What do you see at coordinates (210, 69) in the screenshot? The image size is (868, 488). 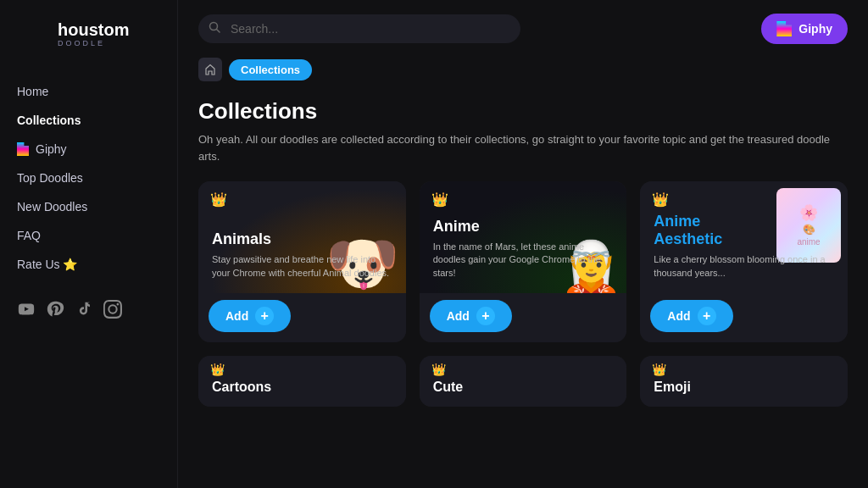 I see `home-icon` at bounding box center [210, 69].